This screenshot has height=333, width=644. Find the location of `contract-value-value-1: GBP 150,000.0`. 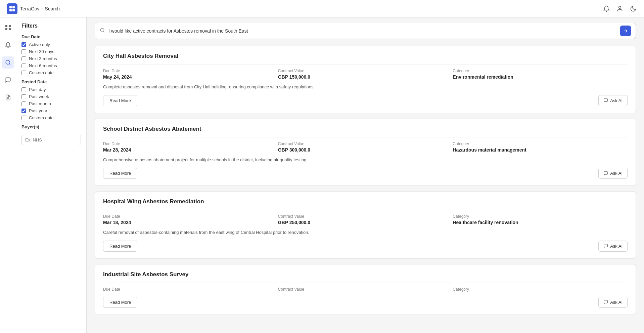

contract-value-value-1: GBP 150,000.0 is located at coordinates (365, 77).